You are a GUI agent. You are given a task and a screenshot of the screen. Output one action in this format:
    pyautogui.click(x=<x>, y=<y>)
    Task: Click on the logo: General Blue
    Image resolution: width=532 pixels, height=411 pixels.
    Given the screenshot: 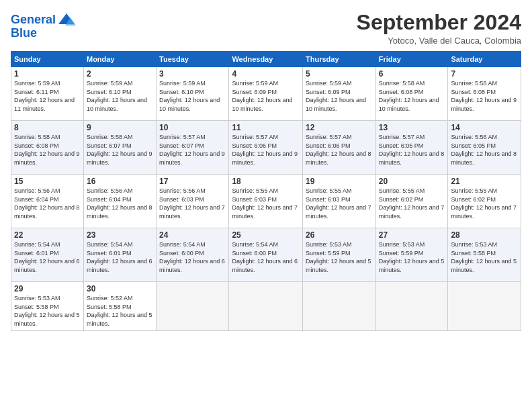 What is the action you would take?
    pyautogui.click(x=43, y=26)
    